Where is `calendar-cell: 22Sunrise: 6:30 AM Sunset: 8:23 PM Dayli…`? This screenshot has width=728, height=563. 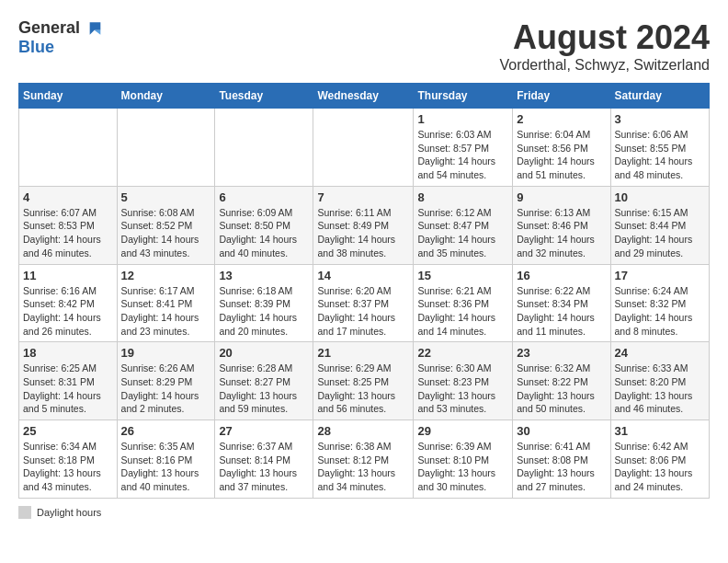
calendar-cell: 22Sunrise: 6:30 AM Sunset: 8:23 PM Dayli… is located at coordinates (463, 381).